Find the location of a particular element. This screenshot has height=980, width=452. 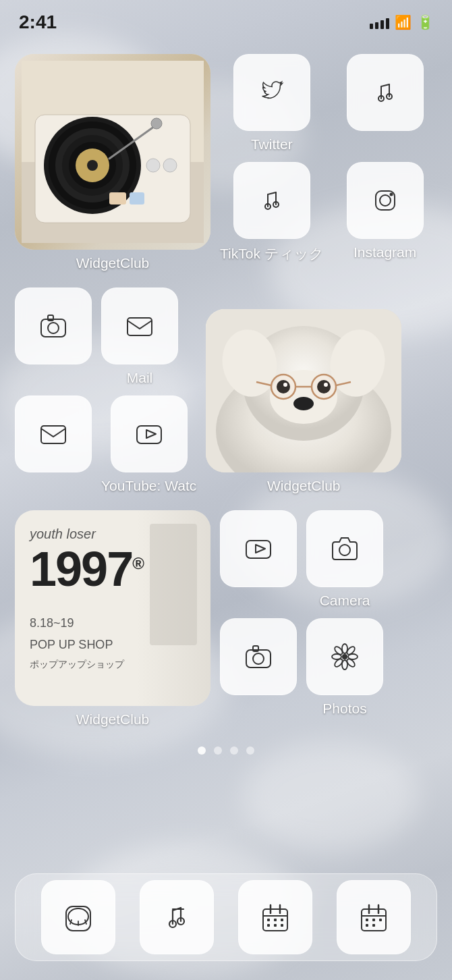

widgetclub-record-label: WidgetClub is located at coordinates (113, 263).